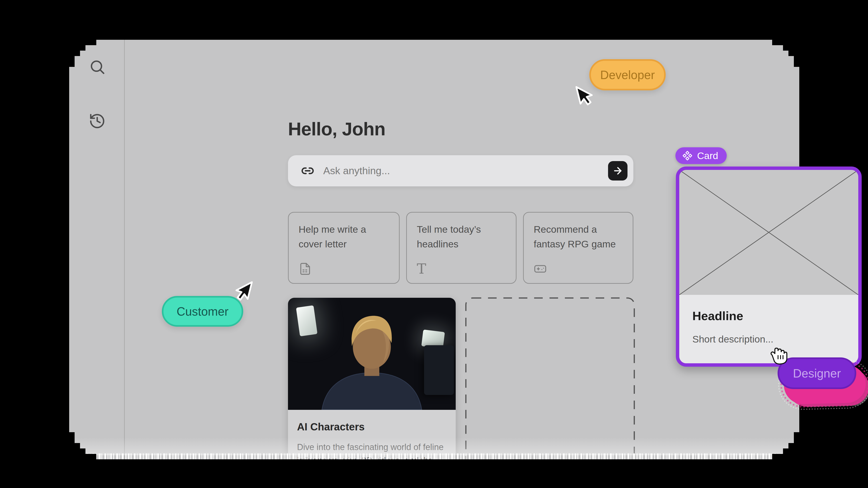 This screenshot has height=488, width=868. What do you see at coordinates (372, 354) in the screenshot?
I see `content-card-image` at bounding box center [372, 354].